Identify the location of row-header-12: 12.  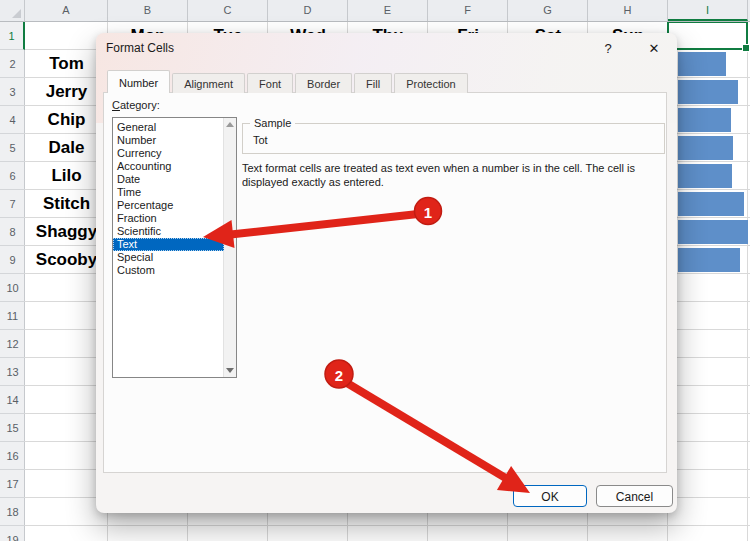
(12, 344).